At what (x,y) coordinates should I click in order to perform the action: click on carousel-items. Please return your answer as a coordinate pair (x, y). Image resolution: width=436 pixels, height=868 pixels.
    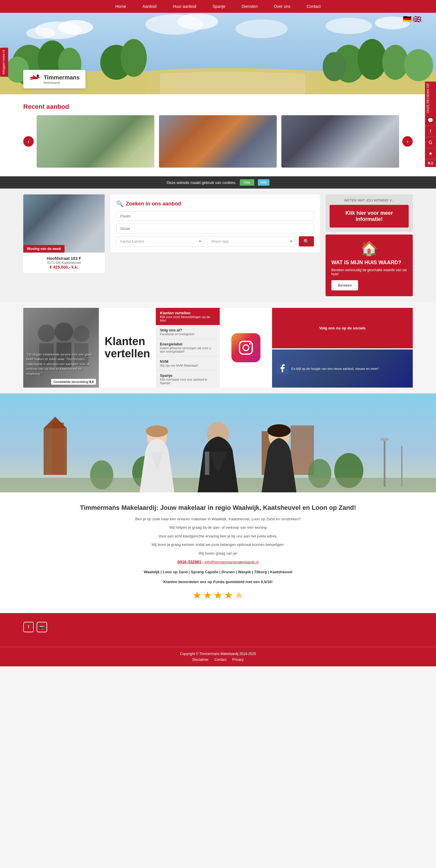
    Looking at the image, I should click on (218, 142).